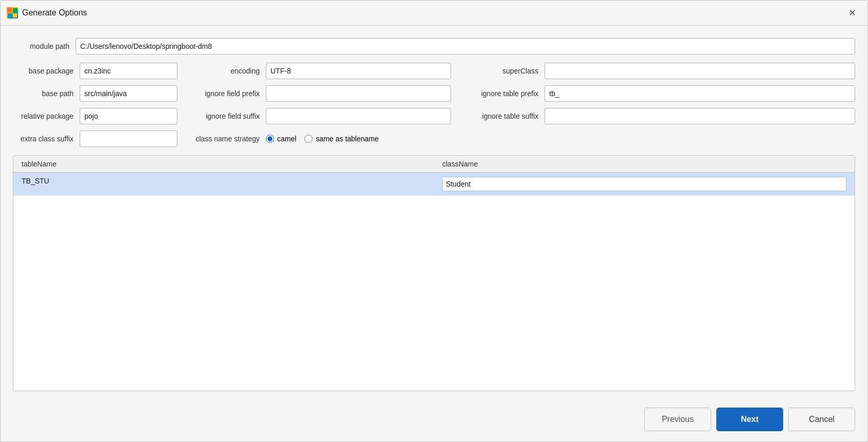 The width and height of the screenshot is (868, 442). What do you see at coordinates (230, 94) in the screenshot?
I see `ignore-field-prefix-label: ignore field prefix` at bounding box center [230, 94].